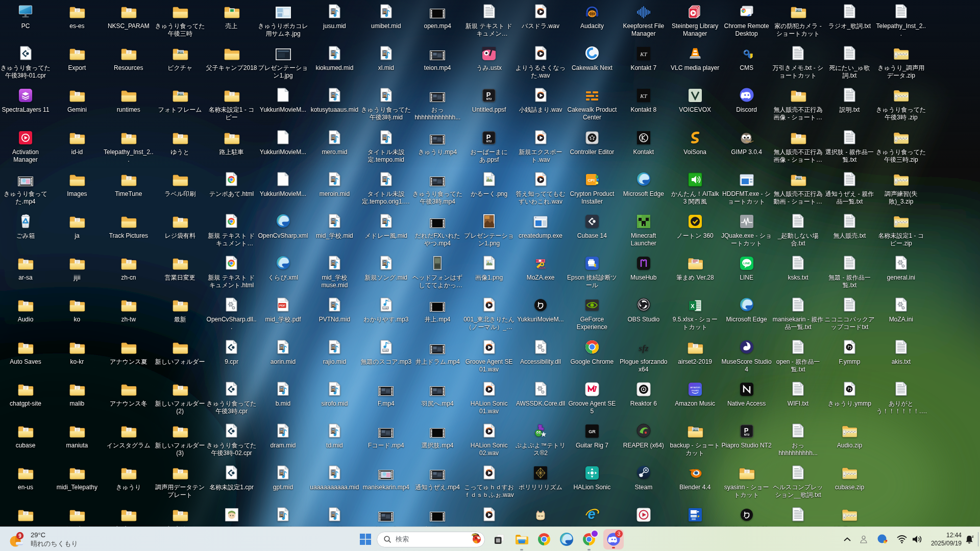 This screenshot has height=551, width=980. What do you see at coordinates (693, 306) in the screenshot?
I see `svg-text: X` at bounding box center [693, 306].